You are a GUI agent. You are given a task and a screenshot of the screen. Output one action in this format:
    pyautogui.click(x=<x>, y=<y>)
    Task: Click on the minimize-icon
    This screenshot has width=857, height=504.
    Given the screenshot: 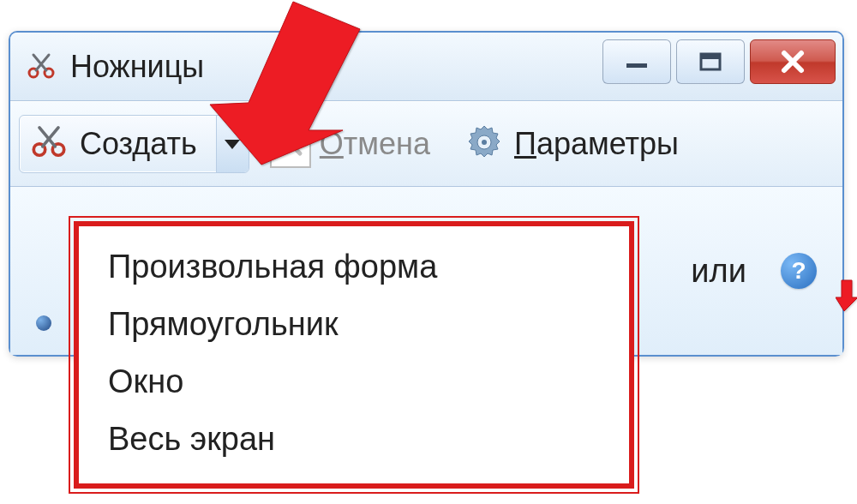 What is the action you would take?
    pyautogui.click(x=637, y=62)
    